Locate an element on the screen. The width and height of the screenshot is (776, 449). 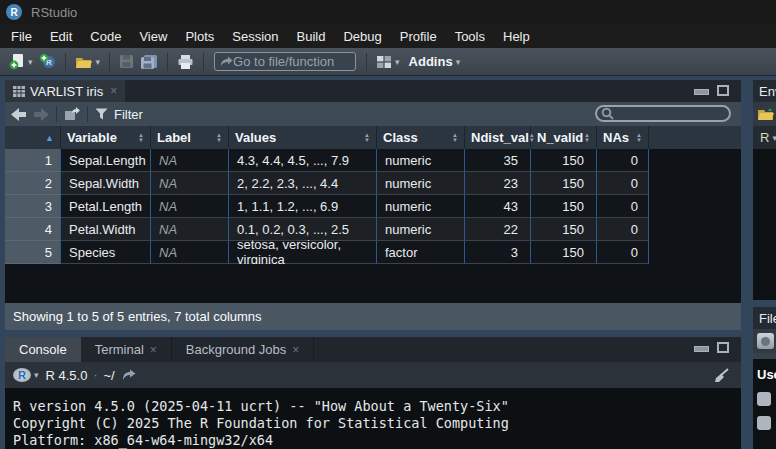
column-header-class: Class▲▼ is located at coordinates (421, 138).